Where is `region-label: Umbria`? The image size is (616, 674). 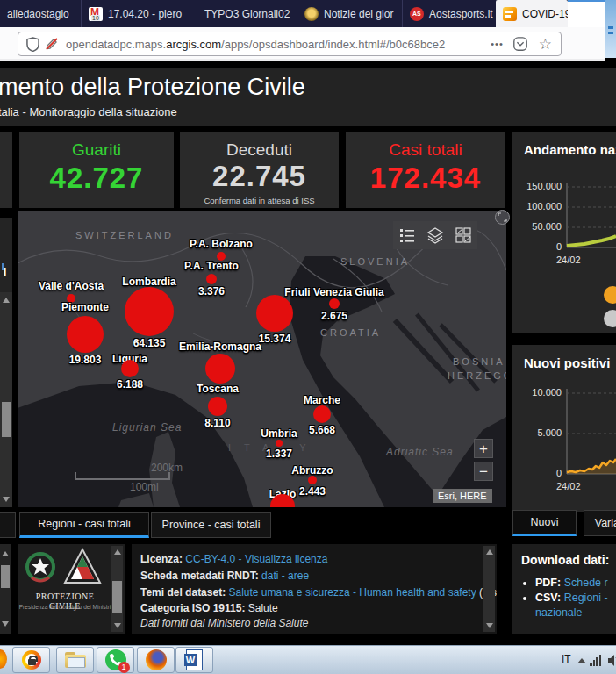
region-label: Umbria is located at coordinates (279, 434).